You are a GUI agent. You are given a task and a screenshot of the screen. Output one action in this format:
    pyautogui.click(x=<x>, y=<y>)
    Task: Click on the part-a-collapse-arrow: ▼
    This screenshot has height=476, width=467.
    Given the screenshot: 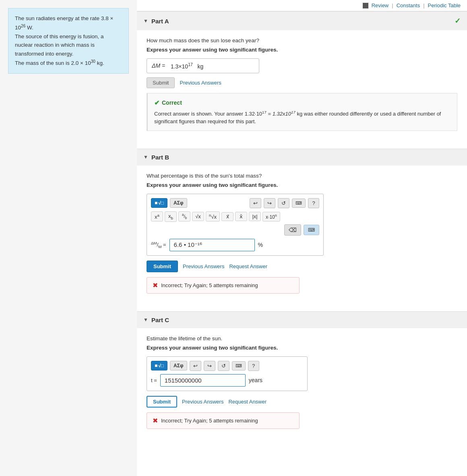 What is the action you would take?
    pyautogui.click(x=146, y=21)
    